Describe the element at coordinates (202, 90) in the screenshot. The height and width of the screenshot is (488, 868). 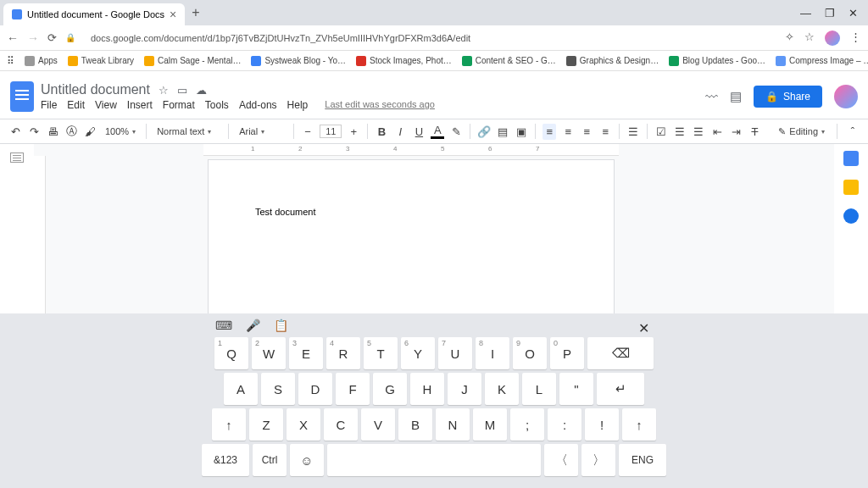
I see `cloud-status-icon: ☁` at that location.